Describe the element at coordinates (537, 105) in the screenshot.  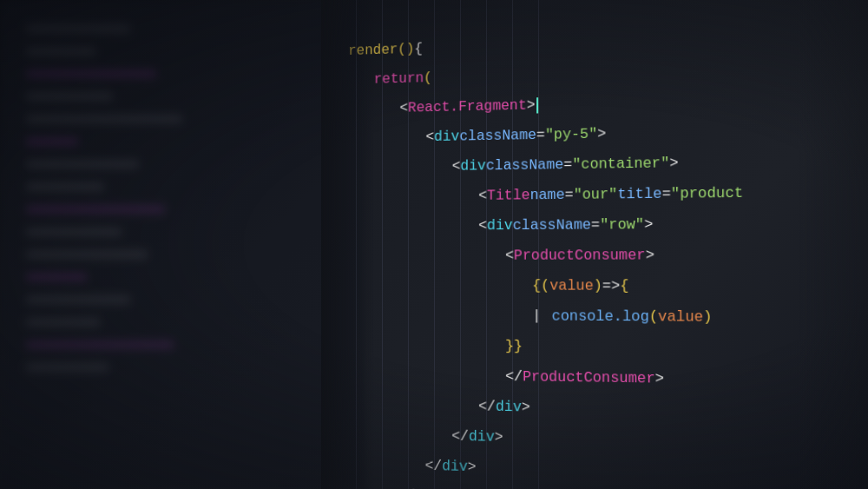
I see `text-cursor` at that location.